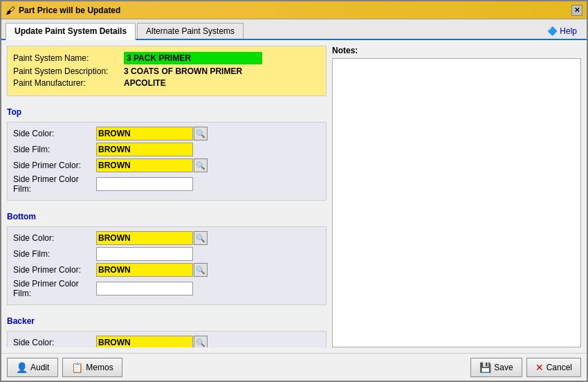  What do you see at coordinates (167, 339) in the screenshot?
I see `backer-section: Side Color: 🔍 Side Film: Side Primer Col…` at bounding box center [167, 339].